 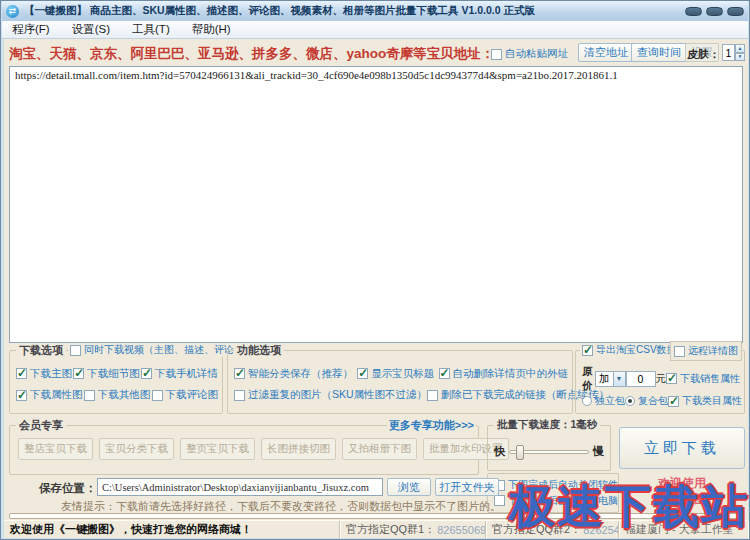 I want to click on menu-program: 程序(F), so click(x=31, y=30).